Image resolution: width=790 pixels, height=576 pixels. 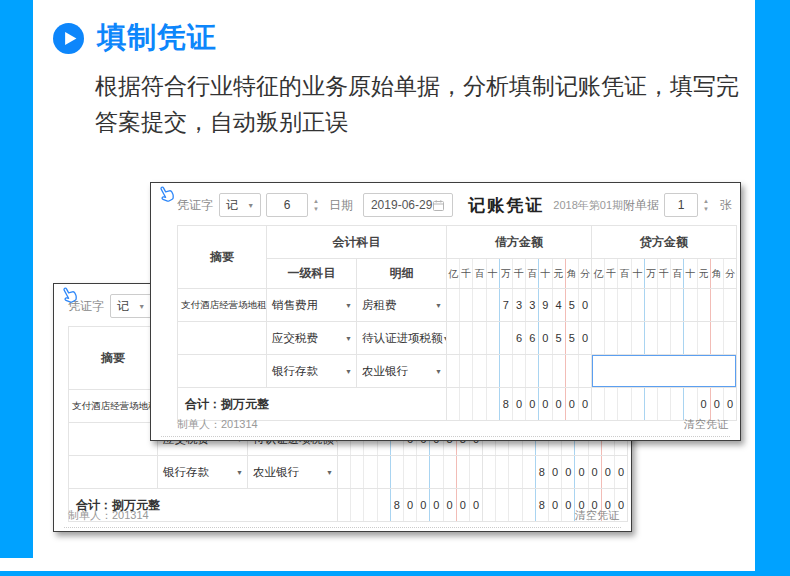 I want to click on voucher-number-input: 6, so click(x=287, y=205).